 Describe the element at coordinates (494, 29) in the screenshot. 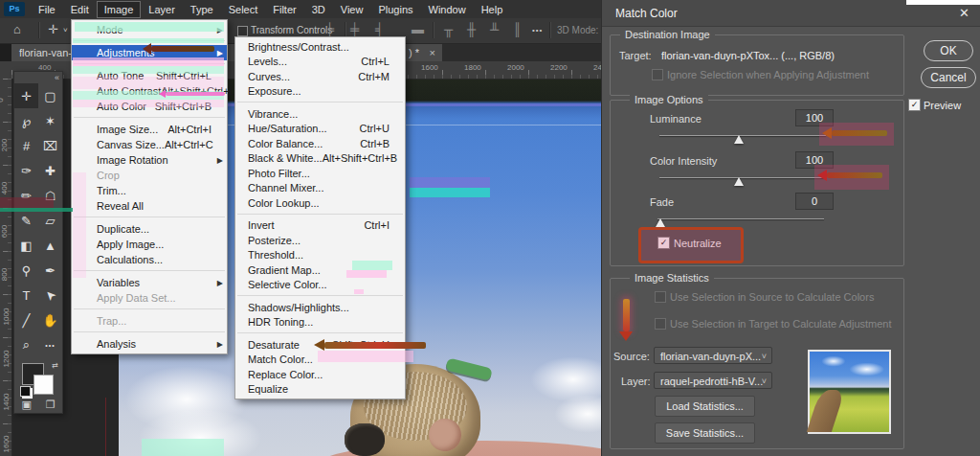

I see `distribute-bottom-edges-icon: ╨` at that location.